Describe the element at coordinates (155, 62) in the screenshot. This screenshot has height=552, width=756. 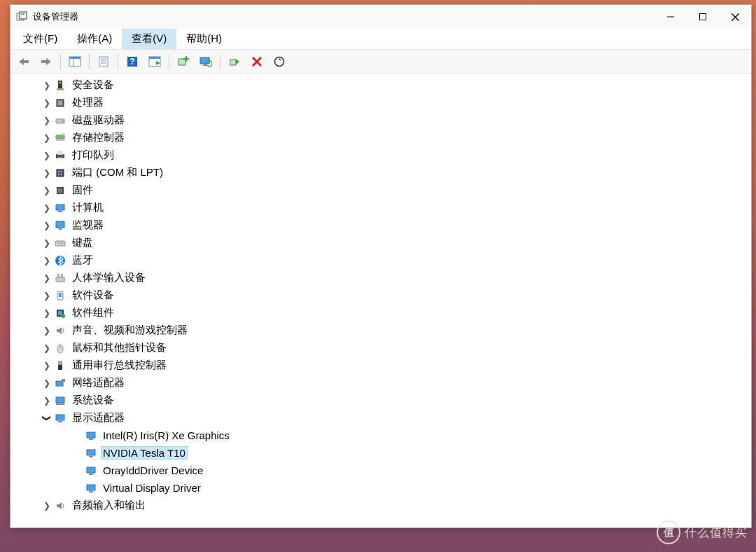
I see `scan-hardware-button` at that location.